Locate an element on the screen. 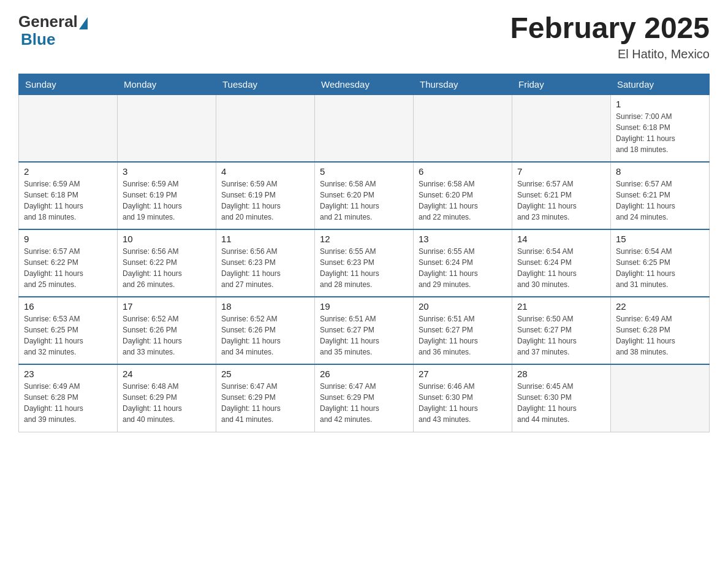 This screenshot has height=563, width=728. day-number: 1 is located at coordinates (660, 104).